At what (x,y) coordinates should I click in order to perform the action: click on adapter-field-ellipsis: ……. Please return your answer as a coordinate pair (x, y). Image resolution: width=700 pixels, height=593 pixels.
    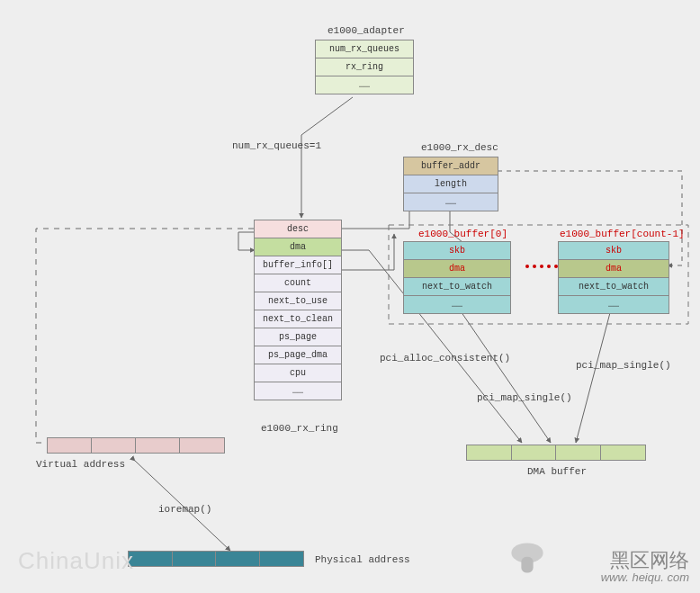
    Looking at the image, I should click on (364, 85).